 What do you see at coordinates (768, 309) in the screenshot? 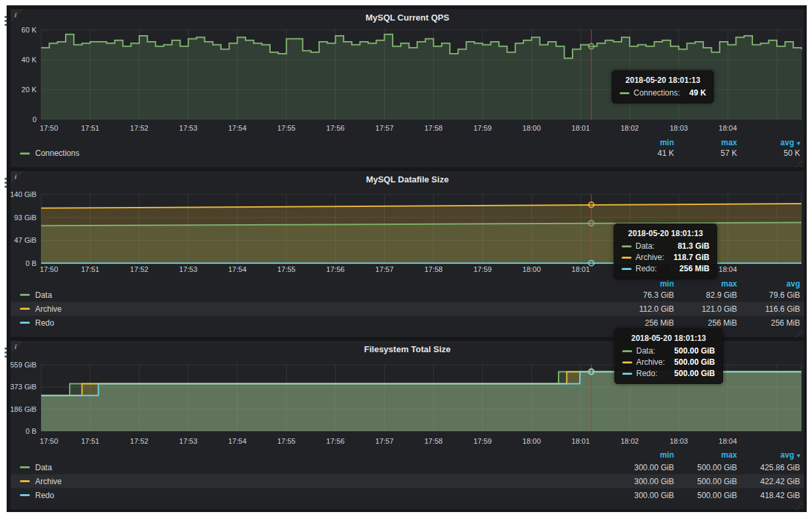
I see `legend-stat-value: 116.6 GiB` at bounding box center [768, 309].